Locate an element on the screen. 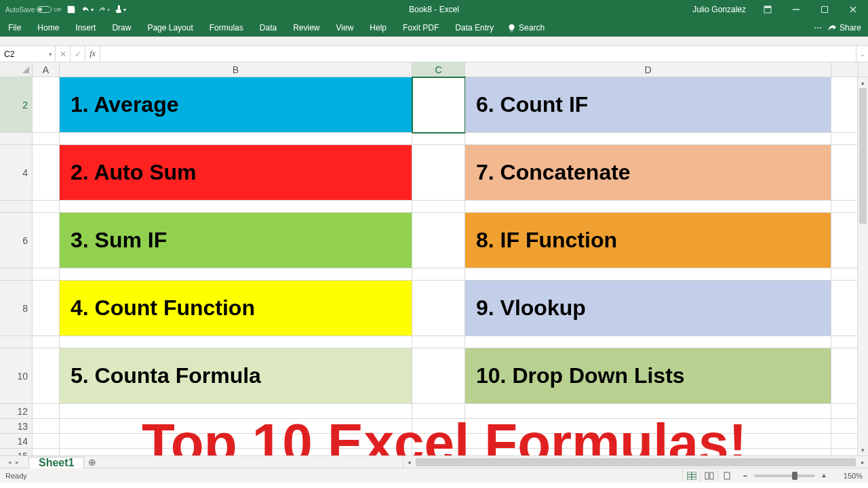  formula-input is located at coordinates (478, 54).